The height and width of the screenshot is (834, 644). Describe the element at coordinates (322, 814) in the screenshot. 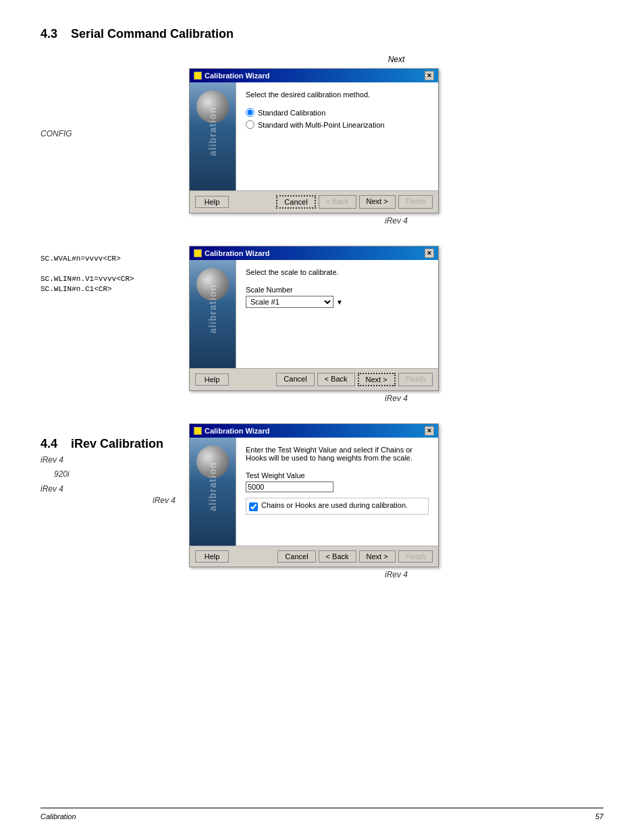

I see `page-footer: Calibration 57` at that location.